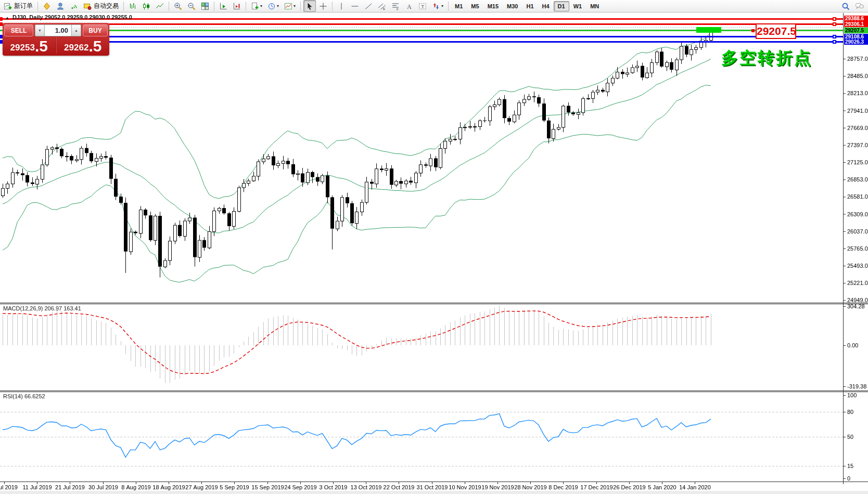 The image size is (868, 494). I want to click on price-line-label: 29306.1, so click(856, 24).